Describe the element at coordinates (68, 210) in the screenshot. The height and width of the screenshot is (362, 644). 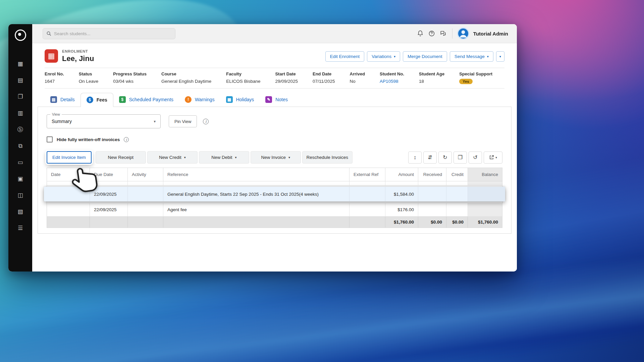
I see `cell-date` at that location.